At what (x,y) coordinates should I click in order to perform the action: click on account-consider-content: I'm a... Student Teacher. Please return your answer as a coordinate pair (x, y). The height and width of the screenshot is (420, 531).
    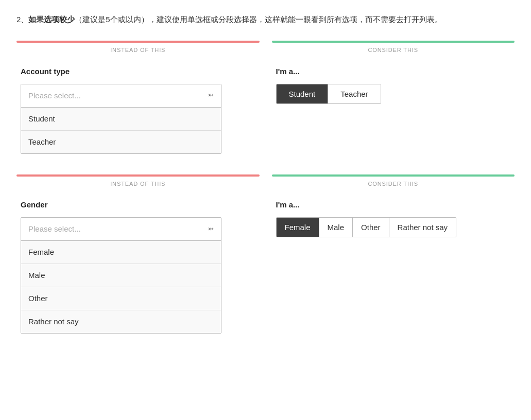
    Looking at the image, I should click on (393, 84).